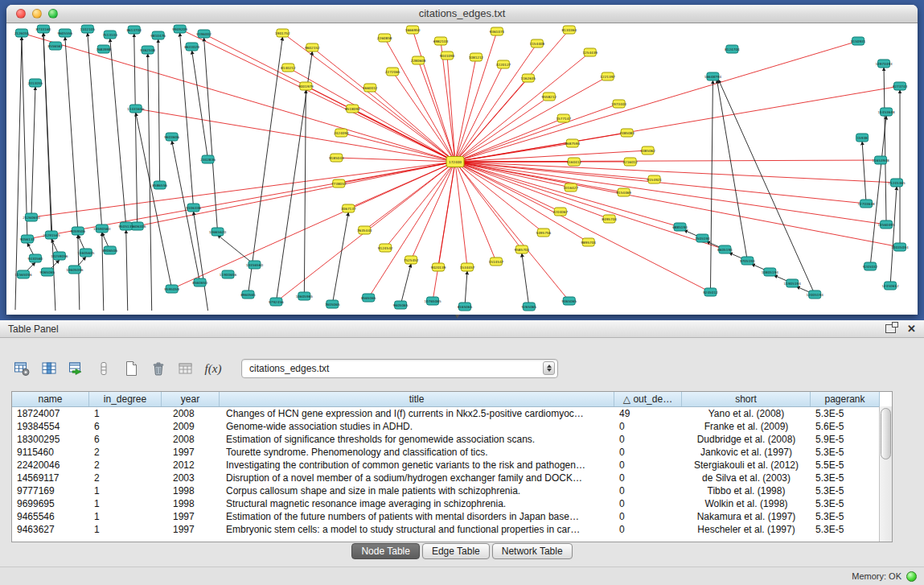 This screenshot has width=924, height=585. Describe the element at coordinates (386, 248) in the screenshot. I see `graph-node: 9124542` at that location.